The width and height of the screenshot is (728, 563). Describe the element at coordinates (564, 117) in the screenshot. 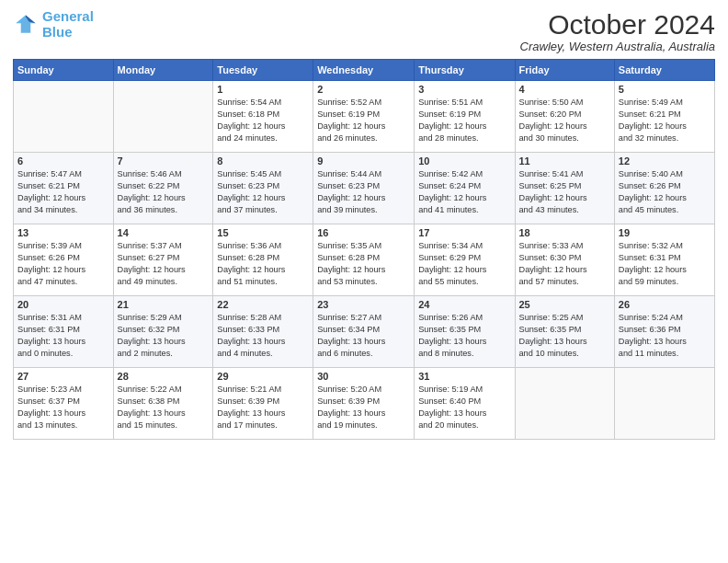

I see `calendar-cell: 4Sunrise: 5:50 AM Sunset: 6:20 PM Daylig…` at that location.